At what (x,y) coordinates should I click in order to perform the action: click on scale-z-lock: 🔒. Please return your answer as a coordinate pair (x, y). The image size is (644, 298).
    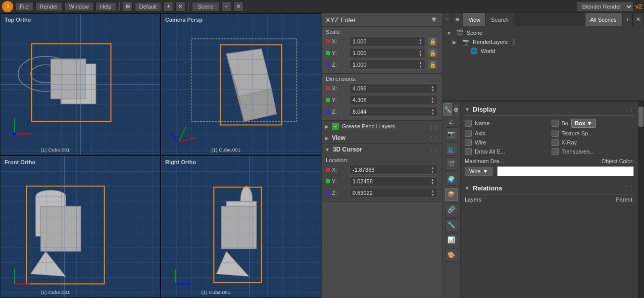
    Looking at the image, I should click on (433, 65).